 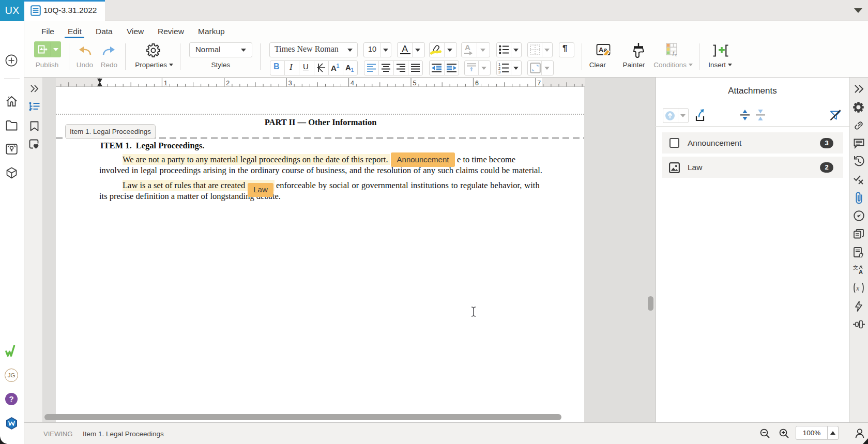 What do you see at coordinates (477, 83) in the screenshot?
I see `svg-text: 6` at bounding box center [477, 83].